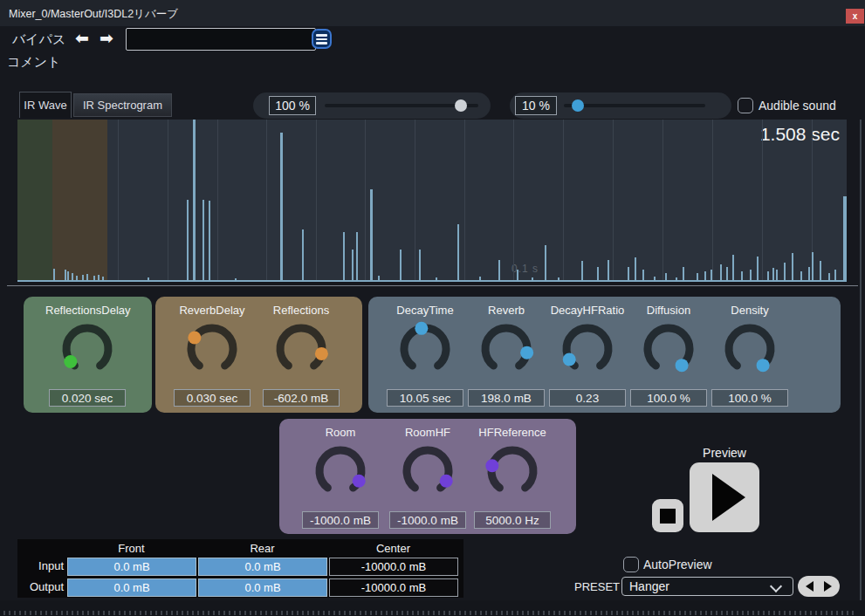 The width and height of the screenshot is (865, 616). Describe the element at coordinates (212, 398) in the screenshot. I see `reverbdelay-value: 0.030 sec` at that location.